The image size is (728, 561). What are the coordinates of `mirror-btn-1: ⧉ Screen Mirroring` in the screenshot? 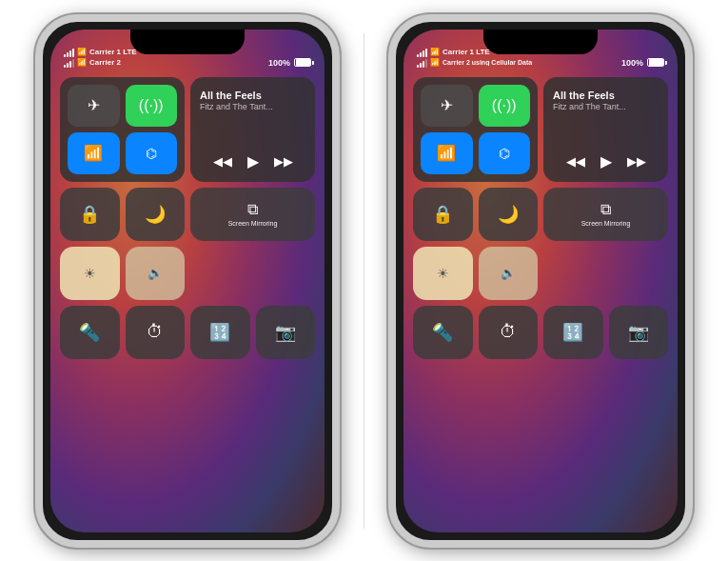 It's located at (253, 214).